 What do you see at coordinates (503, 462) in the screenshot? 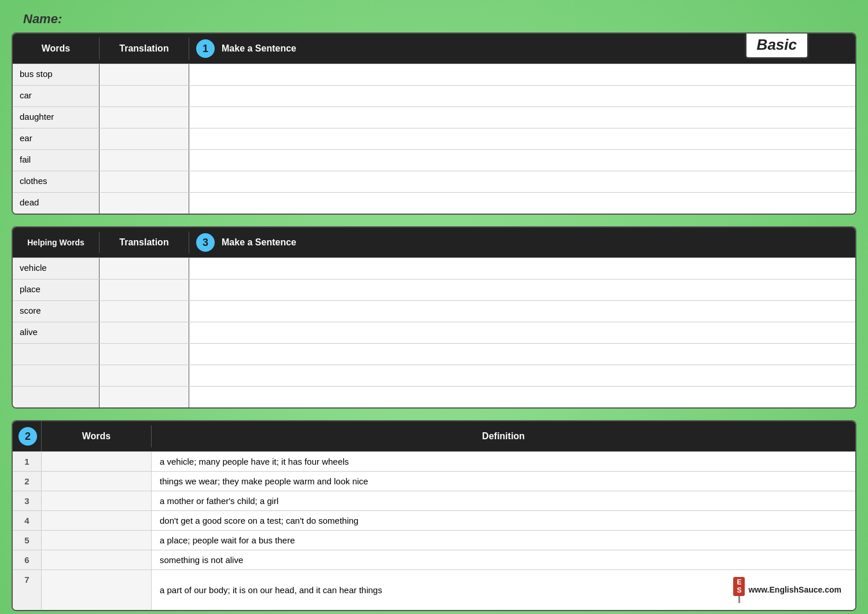
I see `definition-cell: a vehicle; many people have it; it has f…` at bounding box center [503, 462].